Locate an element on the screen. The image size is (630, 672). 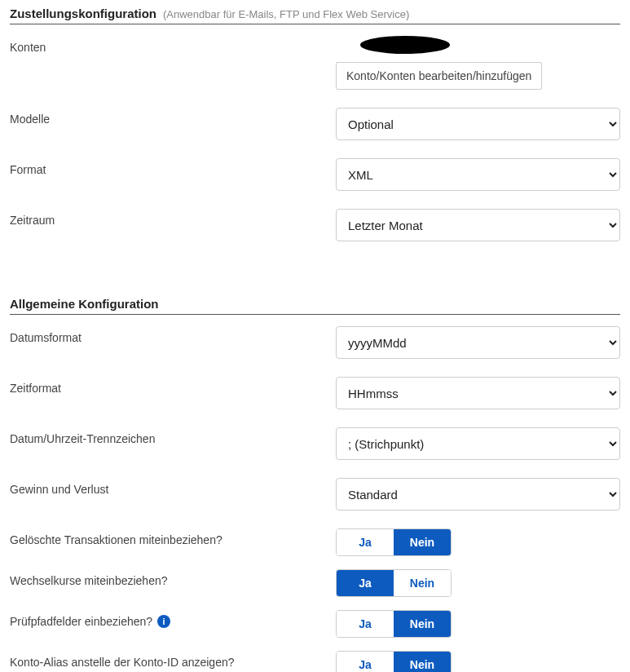
fx-rates-row: Wechselkurse miteinbeziehen? Ja Nein is located at coordinates (315, 583).